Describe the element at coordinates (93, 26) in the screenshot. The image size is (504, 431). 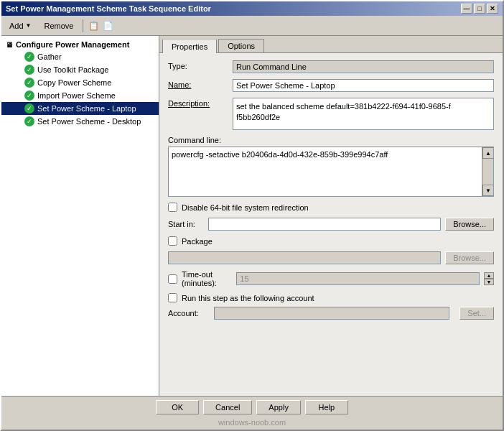
I see `toolbar-icon-1: 📋` at that location.